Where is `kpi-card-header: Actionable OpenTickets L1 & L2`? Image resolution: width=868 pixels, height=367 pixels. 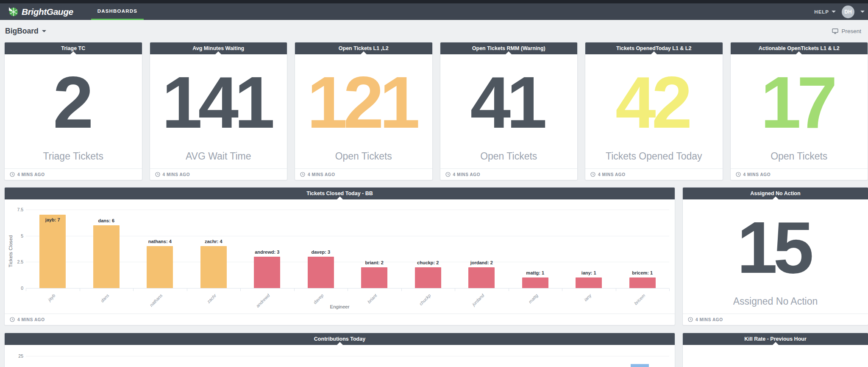 kpi-card-header: Actionable OpenTickets L1 & L2 is located at coordinates (799, 48).